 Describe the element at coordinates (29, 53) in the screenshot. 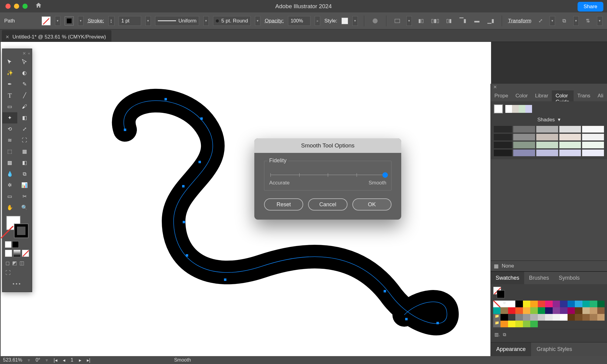

I see `tools-collapse-icon: «` at that location.